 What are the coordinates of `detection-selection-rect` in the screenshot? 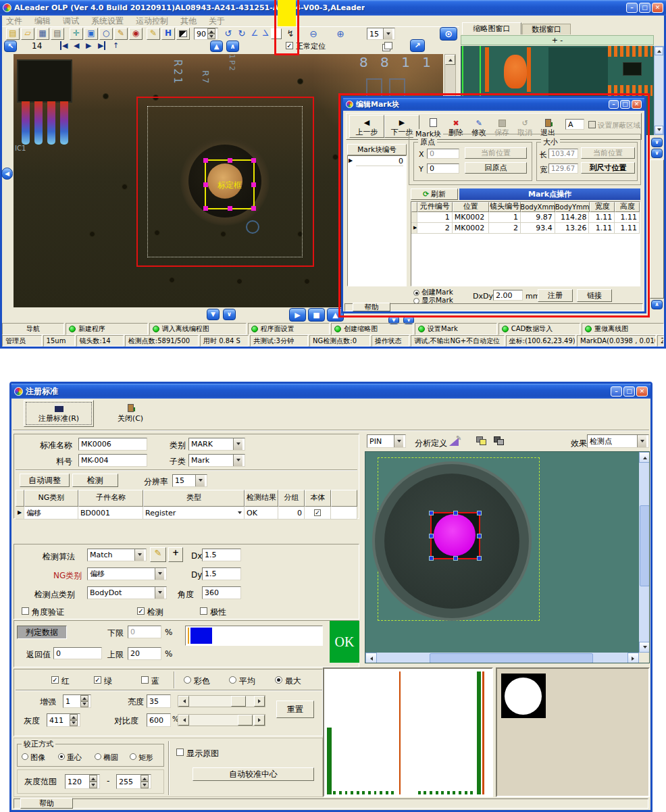 It's located at (455, 536).